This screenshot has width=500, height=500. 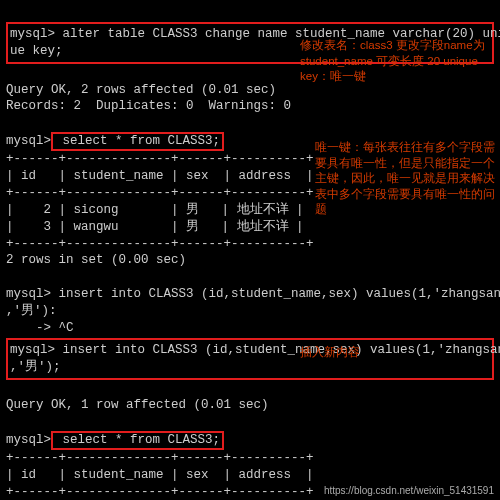 What do you see at coordinates (330, 353) in the screenshot?
I see `annotation-insert: 插入新内容` at bounding box center [330, 353].